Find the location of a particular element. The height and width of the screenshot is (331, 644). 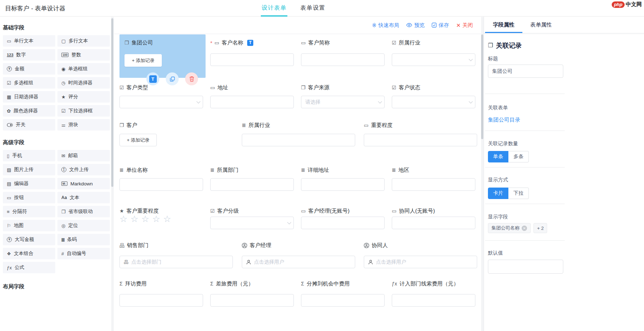

field-input-所属部门 is located at coordinates (252, 184).